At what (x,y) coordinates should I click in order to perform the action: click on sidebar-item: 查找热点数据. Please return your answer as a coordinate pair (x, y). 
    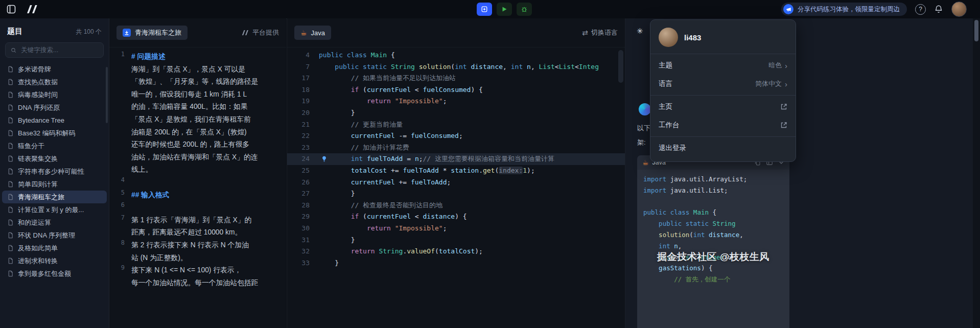
    Looking at the image, I should click on (54, 82).